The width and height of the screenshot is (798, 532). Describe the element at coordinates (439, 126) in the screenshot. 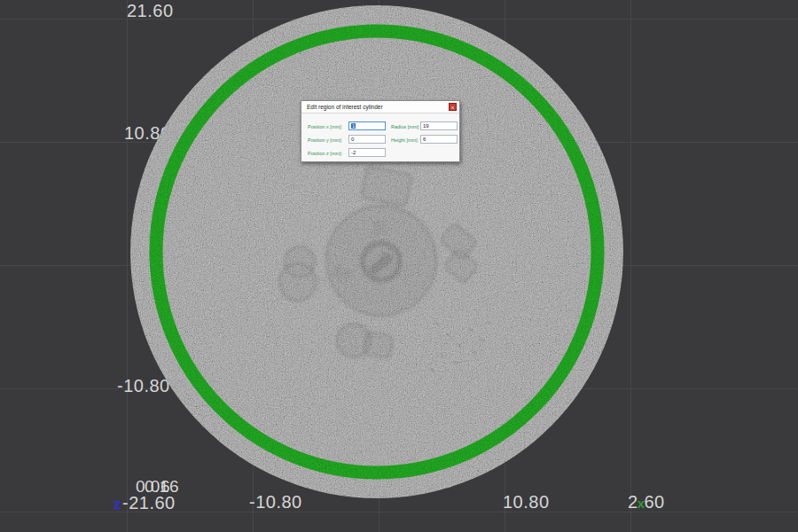

I see `radius-input` at that location.